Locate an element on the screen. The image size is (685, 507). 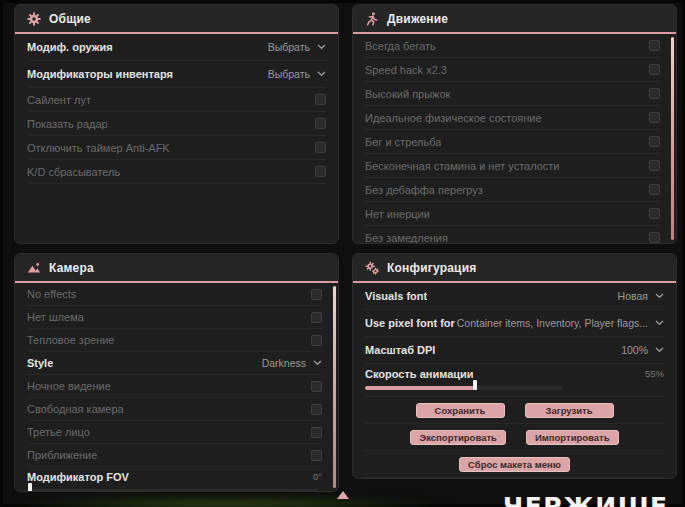
anim-speed-slider is located at coordinates (514, 388).